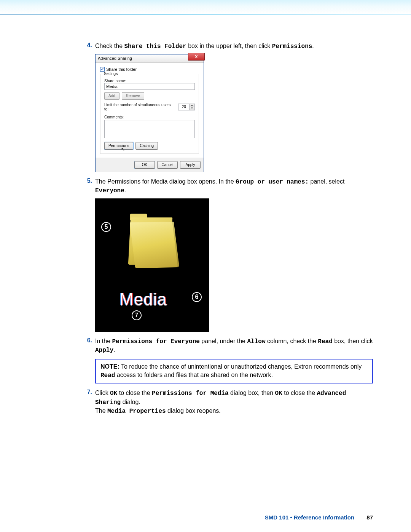 Image resolution: width=411 pixels, height=532 pixels. Describe the element at coordinates (104, 350) in the screenshot. I see `code: Apply` at that location.